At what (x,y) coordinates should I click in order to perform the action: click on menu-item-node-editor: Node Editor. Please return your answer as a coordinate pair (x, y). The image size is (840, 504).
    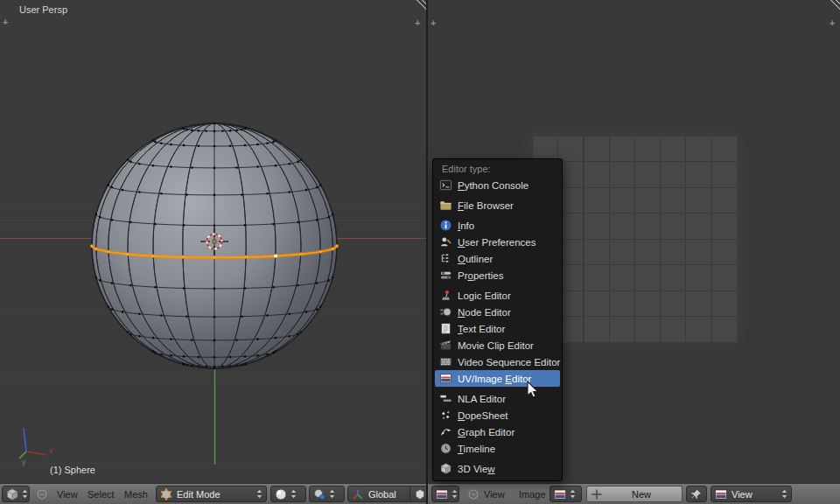
    Looking at the image, I should click on (497, 312).